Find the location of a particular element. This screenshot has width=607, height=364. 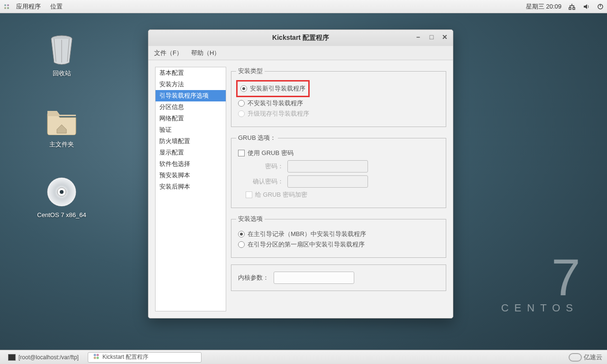

app-icon is located at coordinates (96, 357).